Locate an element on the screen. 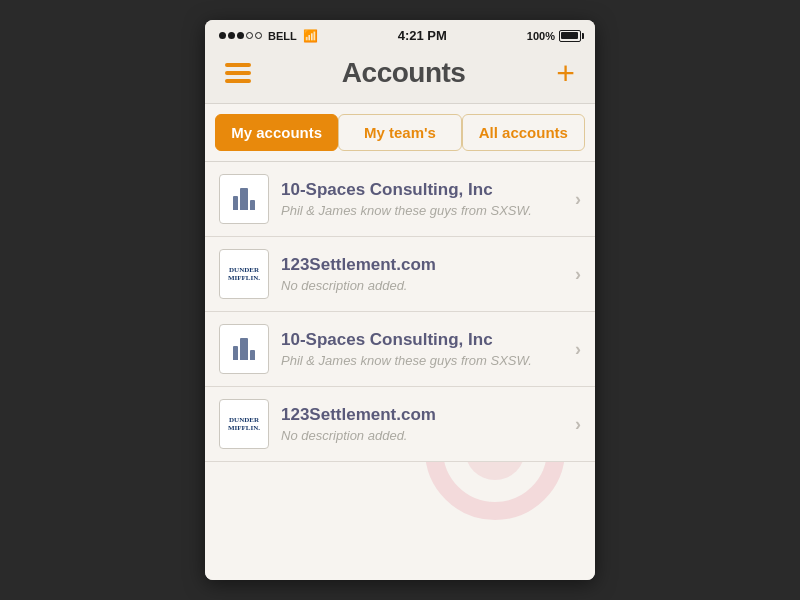  add-account-button: + is located at coordinates (566, 73).